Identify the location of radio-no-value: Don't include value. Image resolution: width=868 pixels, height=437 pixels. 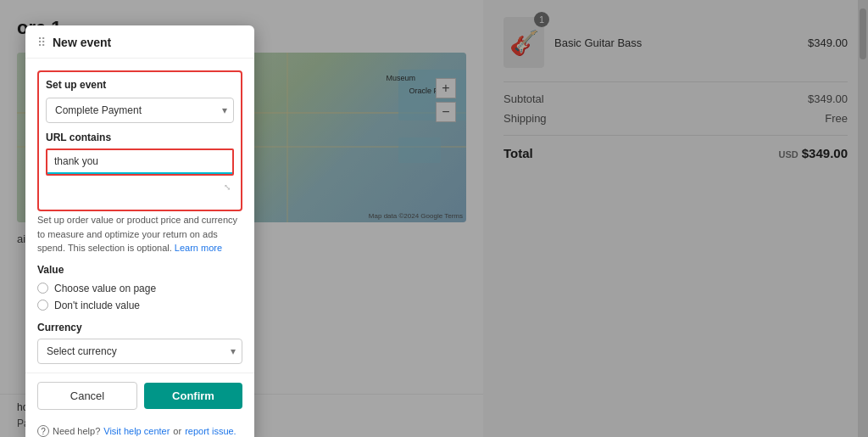
(140, 305).